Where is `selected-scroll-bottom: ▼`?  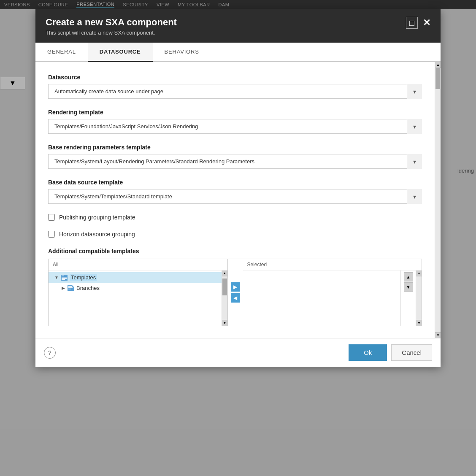 selected-scroll-bottom: ▼ is located at coordinates (419, 323).